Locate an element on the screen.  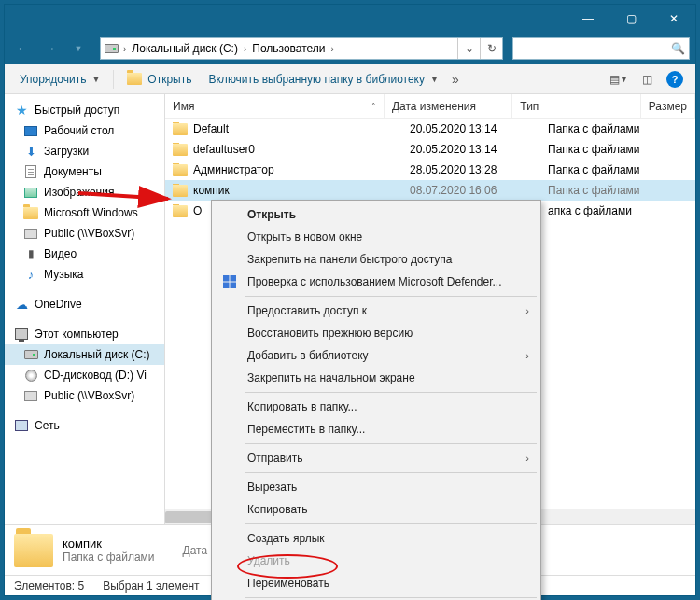
sidebar-network: Сеть is located at coordinates (84, 426).